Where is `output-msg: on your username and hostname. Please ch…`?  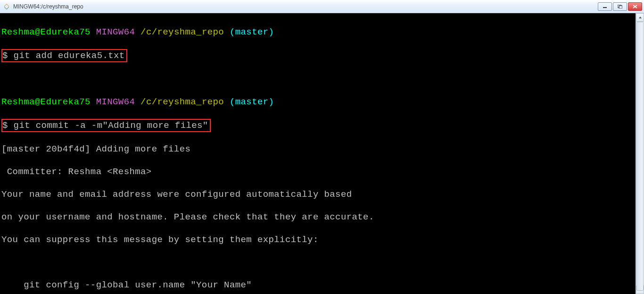 output-msg: on your username and hostname. Please ch… is located at coordinates (318, 217).